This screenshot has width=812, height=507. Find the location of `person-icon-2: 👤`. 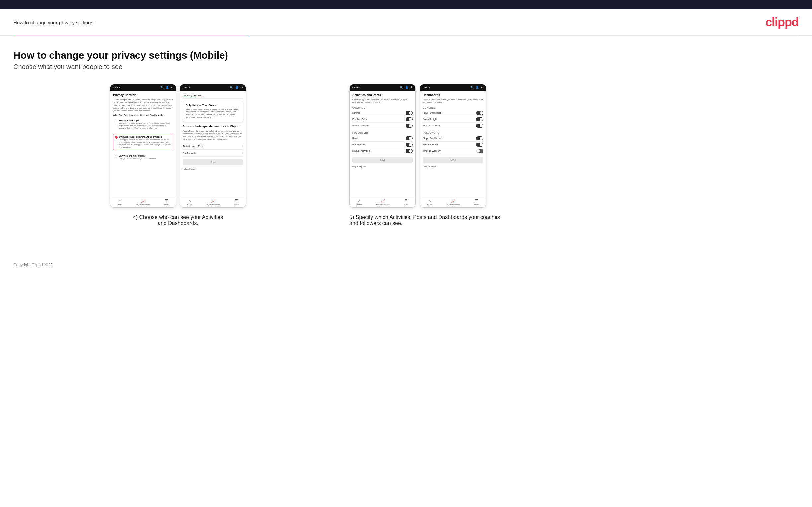

person-icon-2: 👤 is located at coordinates (237, 87).